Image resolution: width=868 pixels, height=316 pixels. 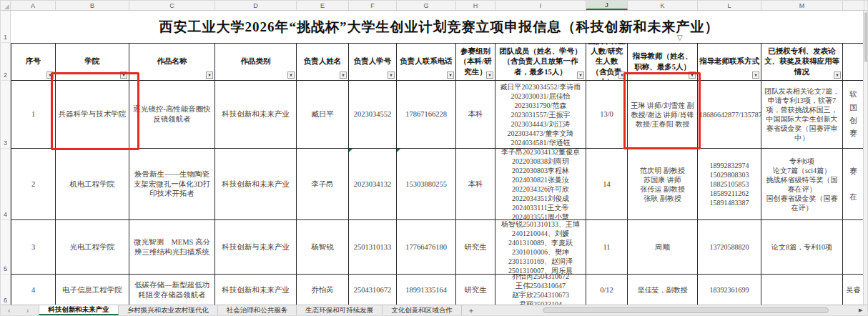 What do you see at coordinates (439, 27) in the screenshot?
I see `sheet-title: 西安工业大学2026年“挑战杯”大学生创业计划竞赛立项申报信息（科技创新和未来产…` at bounding box center [439, 27].